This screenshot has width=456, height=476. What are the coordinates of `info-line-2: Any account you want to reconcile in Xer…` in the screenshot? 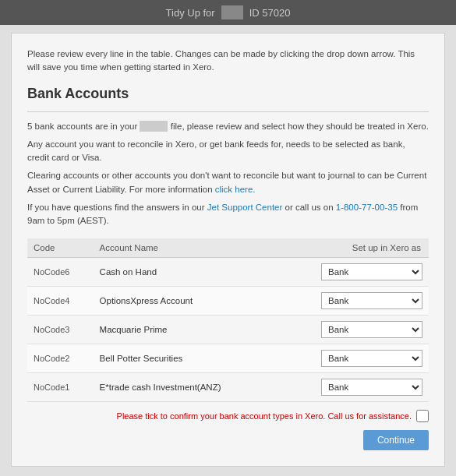 It's located at (228, 151).